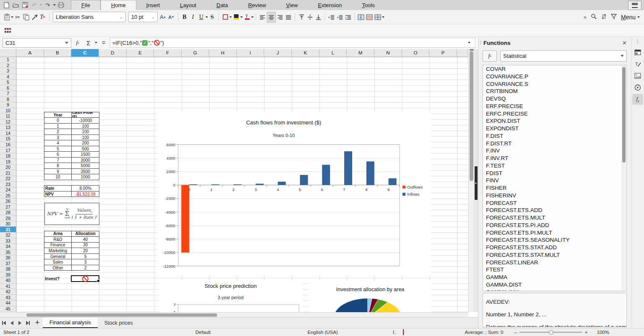  Describe the element at coordinates (8, 100) in the screenshot. I see `row-header-8: 8` at that location.